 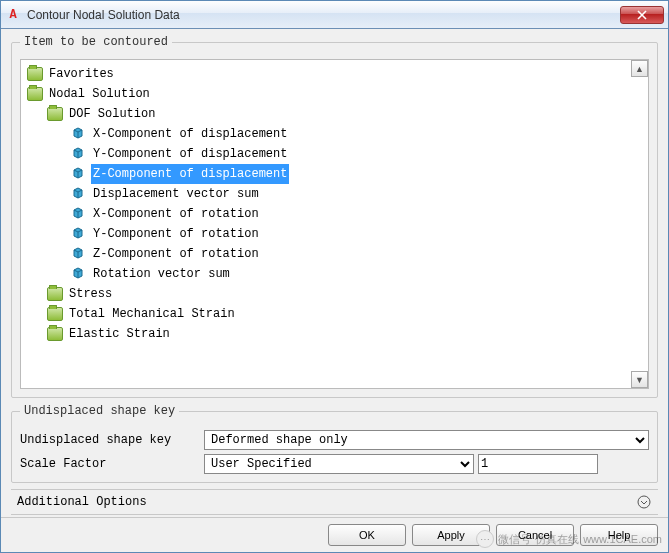 I want to click on dof-solution-folder: DOF Solution, so click(x=334, y=114).